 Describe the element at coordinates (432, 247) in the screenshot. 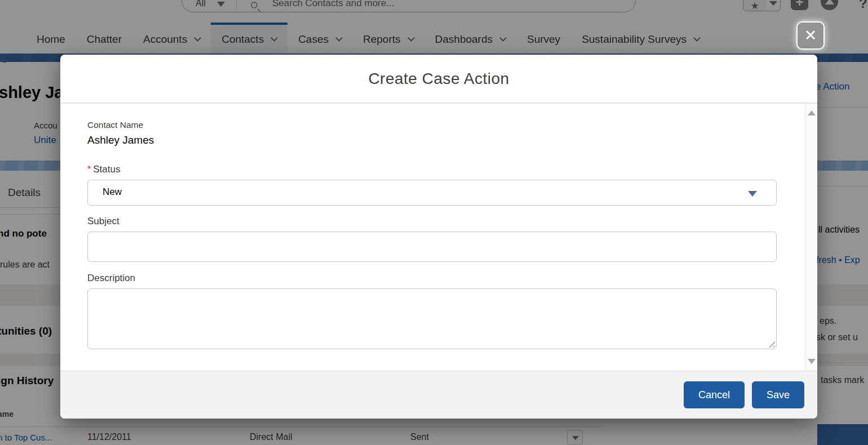

I see `subject-input` at that location.